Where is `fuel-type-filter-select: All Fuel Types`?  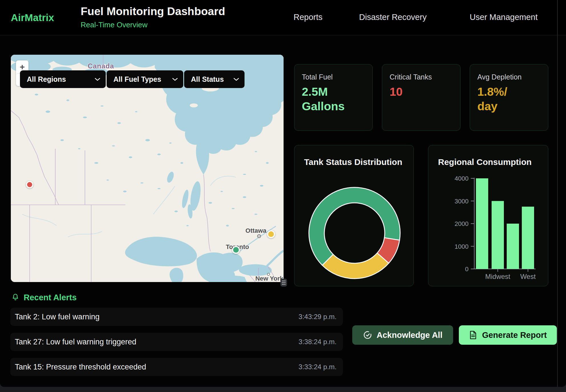
fuel-type-filter-select: All Fuel Types is located at coordinates (145, 79).